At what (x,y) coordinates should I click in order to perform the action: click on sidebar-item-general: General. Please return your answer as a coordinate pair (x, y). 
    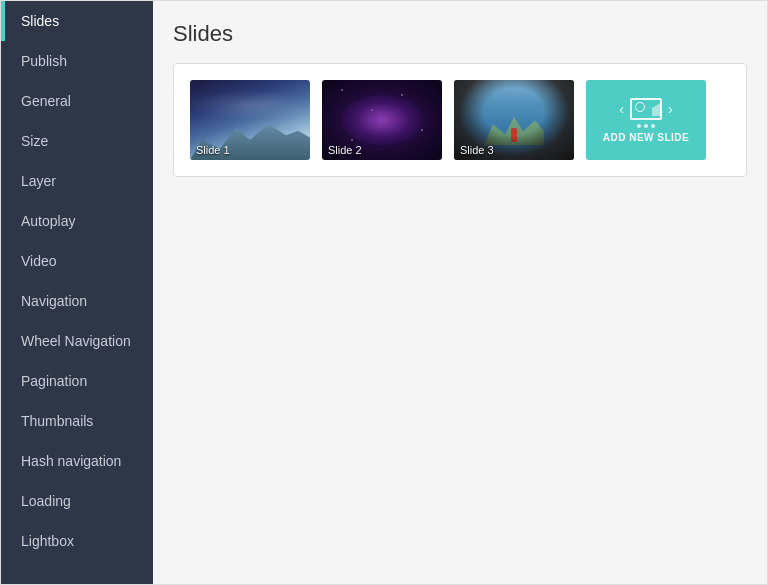
    Looking at the image, I should click on (77, 101).